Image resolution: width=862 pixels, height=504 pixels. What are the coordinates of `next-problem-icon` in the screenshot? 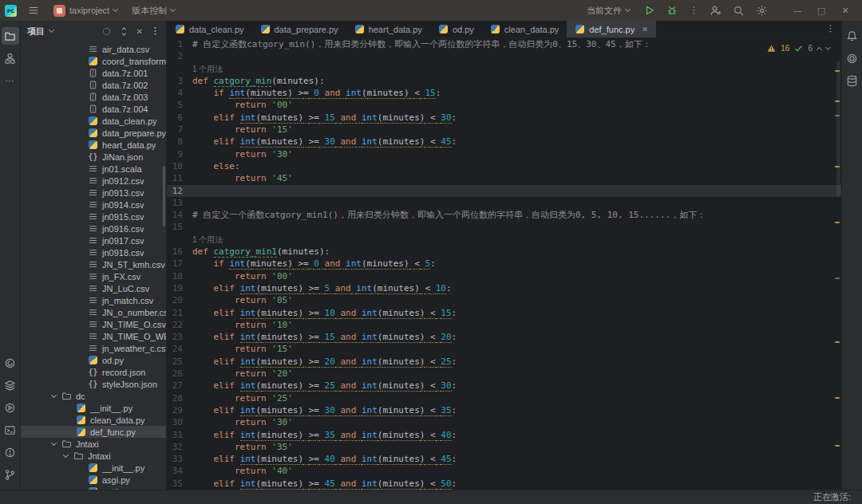 It's located at (828, 48).